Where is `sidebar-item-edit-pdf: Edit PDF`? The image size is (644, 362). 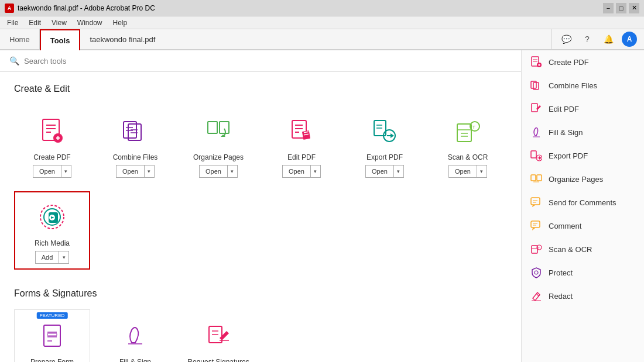 sidebar-item-edit-pdf: Edit PDF is located at coordinates (583, 109).